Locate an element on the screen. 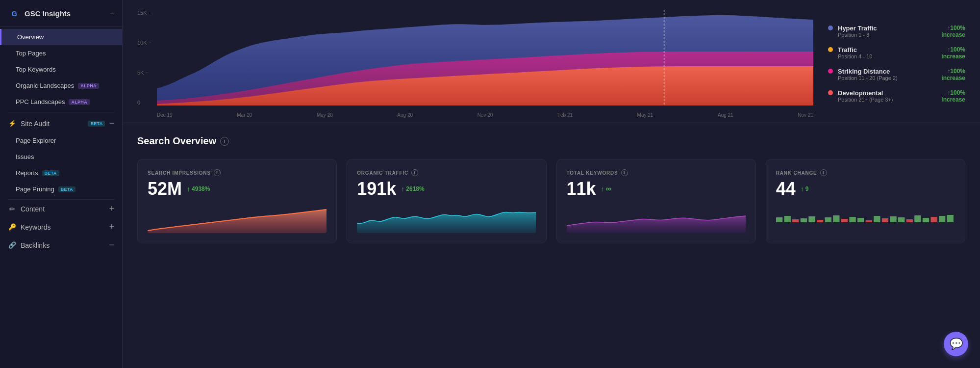 The image size is (980, 368). sidebar-item-page-pruning: Page Pruning Beta is located at coordinates (61, 189).